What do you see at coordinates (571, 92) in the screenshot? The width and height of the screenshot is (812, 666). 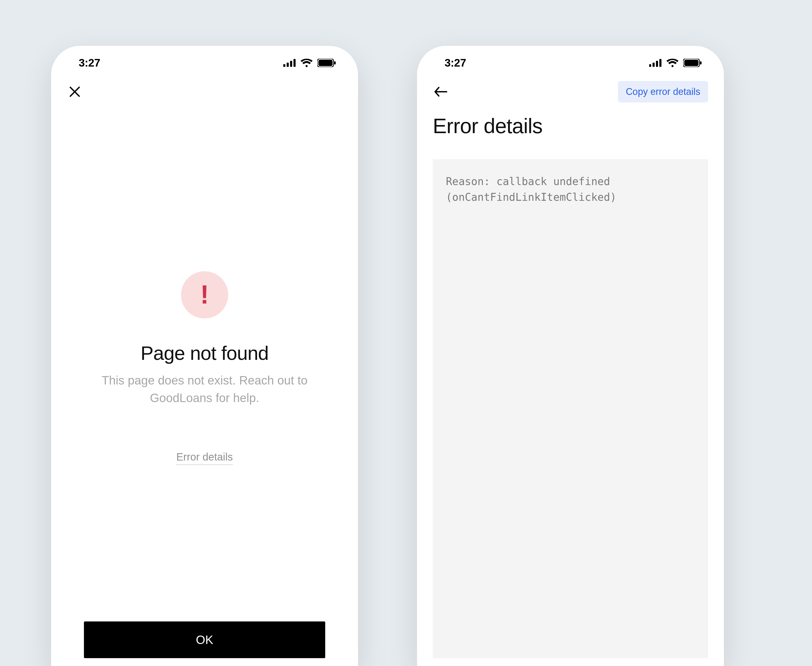 I see `nav-bar: Copy error details` at bounding box center [571, 92].